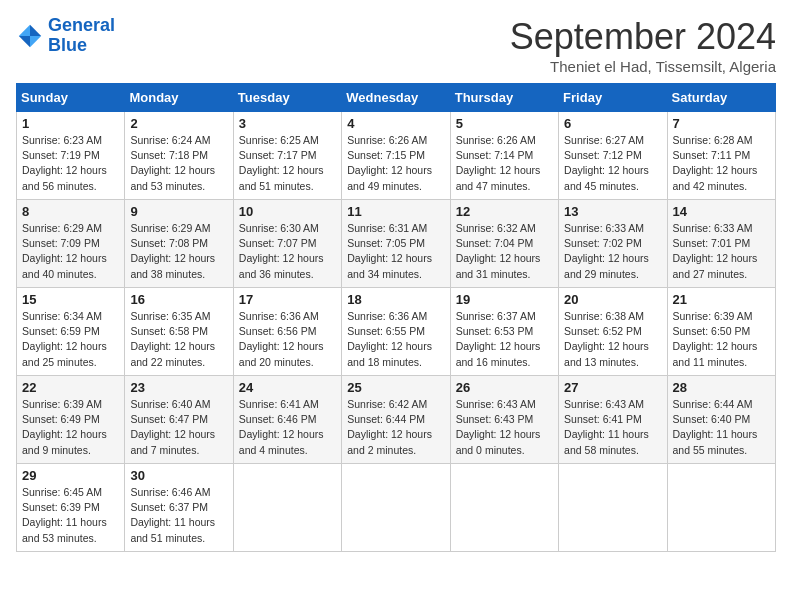 The height and width of the screenshot is (612, 792). I want to click on day-info: Sunrise: 6:36 AM Sunset: 6:55 PM Dayligh…, so click(396, 340).